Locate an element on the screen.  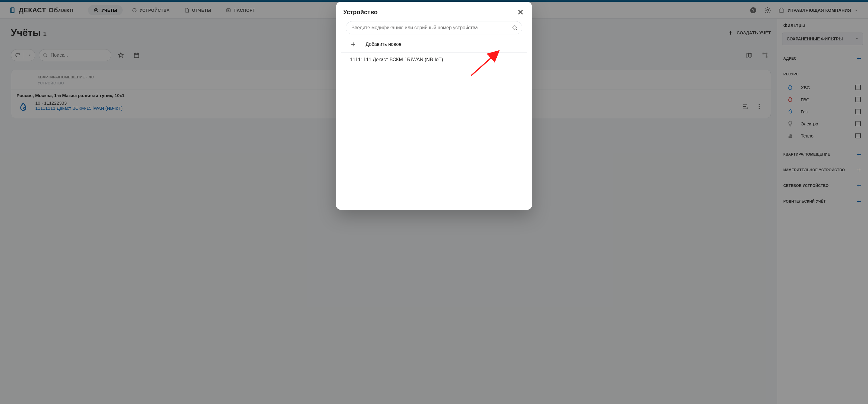
device-modal: Устройство Добавить новое 11111111 Декас… is located at coordinates (434, 106).